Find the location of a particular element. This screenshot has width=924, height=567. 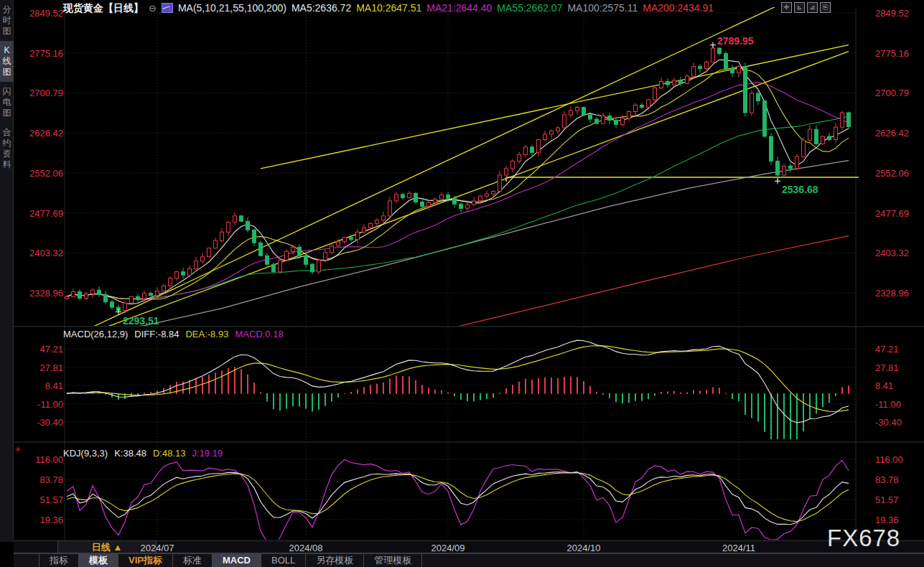

toolbar-button-模板: 模板 is located at coordinates (99, 561).